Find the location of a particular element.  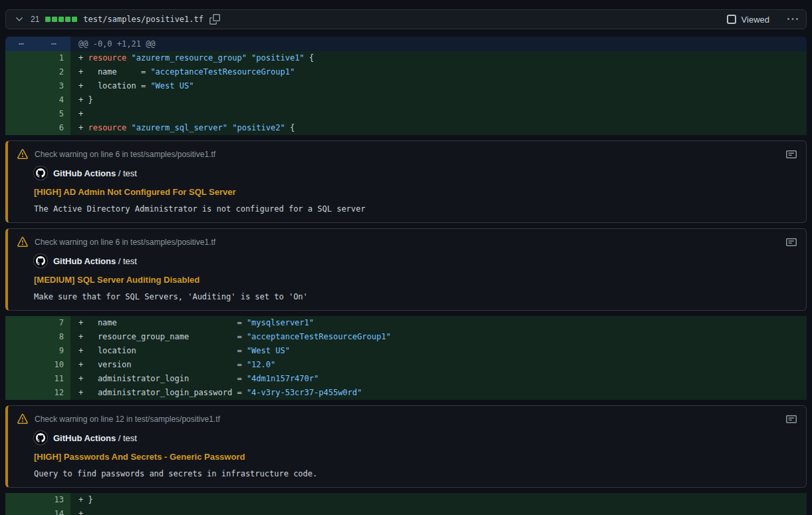

diff-line-row: 10+ version = "12.0" is located at coordinates (406, 365).